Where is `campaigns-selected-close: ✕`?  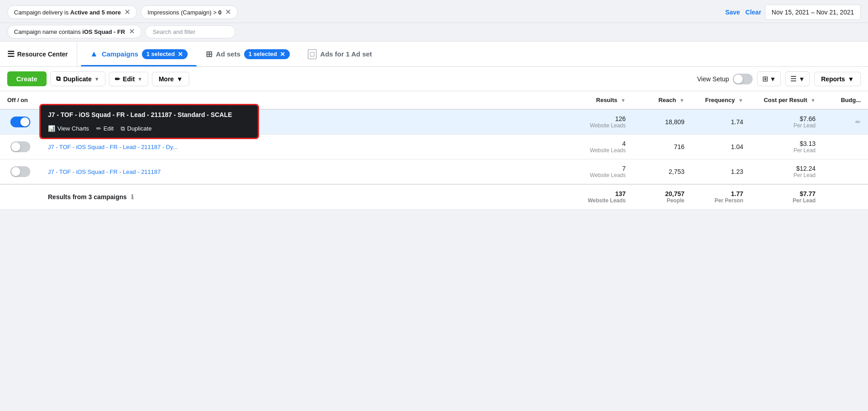
campaigns-selected-close: ✕ is located at coordinates (180, 54).